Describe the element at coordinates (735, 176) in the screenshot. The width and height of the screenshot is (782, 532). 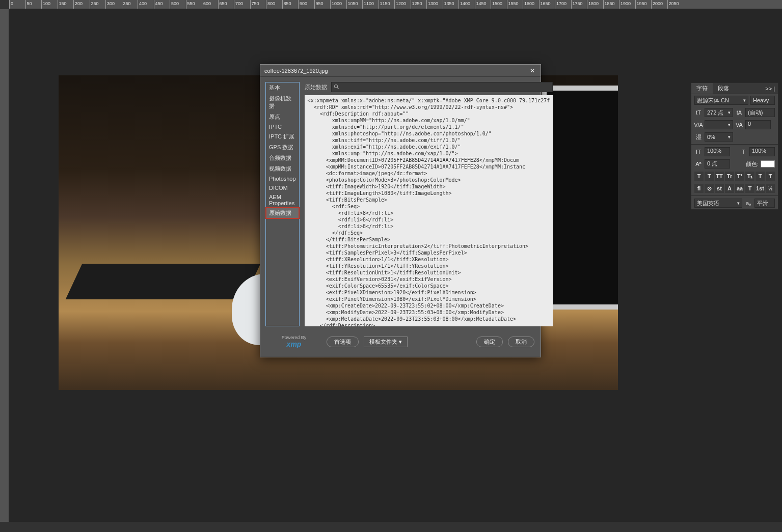
I see `type-style-buttons: TTTTTrT¹T₁TŦ` at that location.